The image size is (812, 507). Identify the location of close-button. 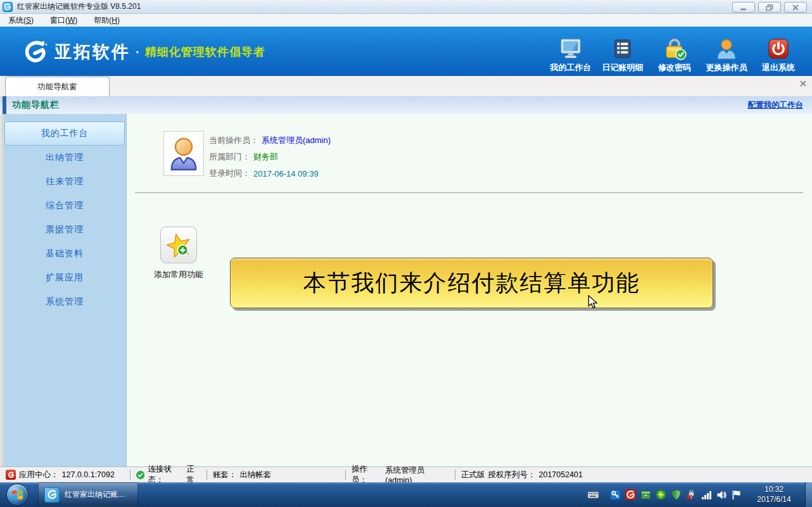
(796, 8).